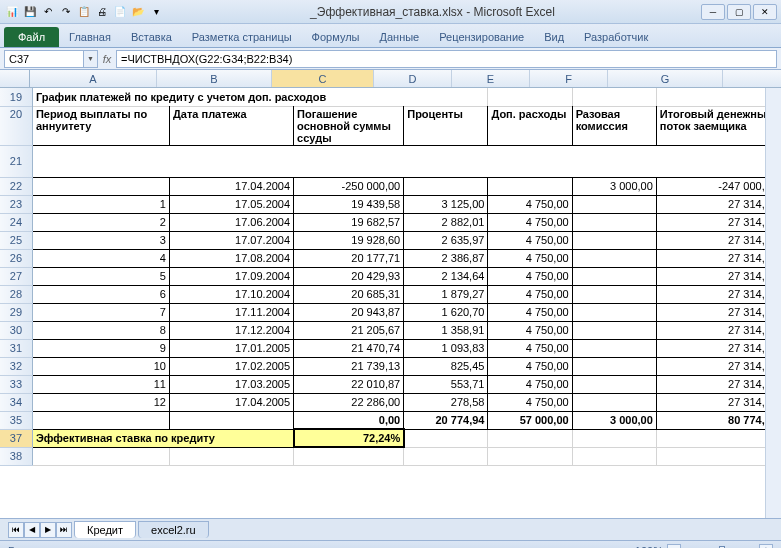  What do you see at coordinates (446, 59) in the screenshot?
I see `formula-input: =ЧИСТВНДОХ(G22:G34;B22:B34)` at bounding box center [446, 59].